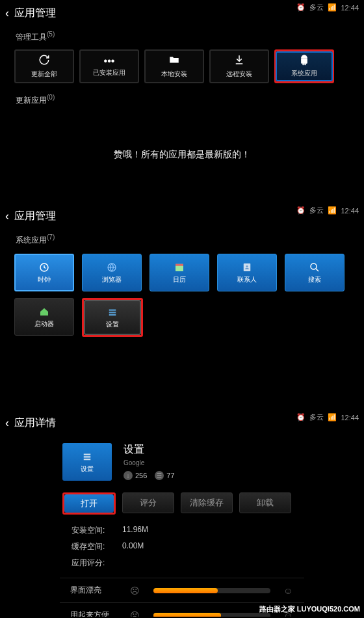 This screenshot has height=618, width=364. I want to click on empty-message: 赞哦！所有的应用都是最新版的！, so click(182, 155).